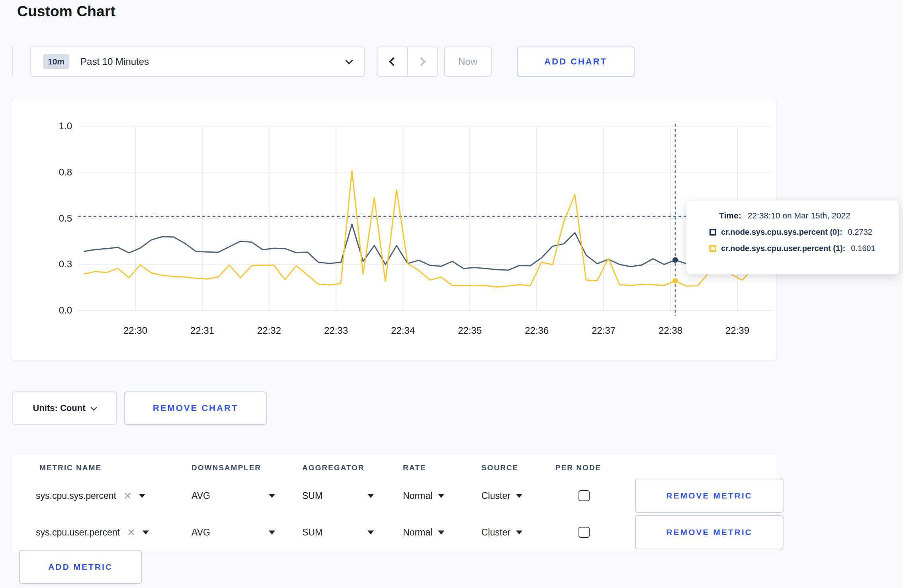  I want to click on time-range-dropdown: 10m Past 10 Minutes, so click(197, 62).